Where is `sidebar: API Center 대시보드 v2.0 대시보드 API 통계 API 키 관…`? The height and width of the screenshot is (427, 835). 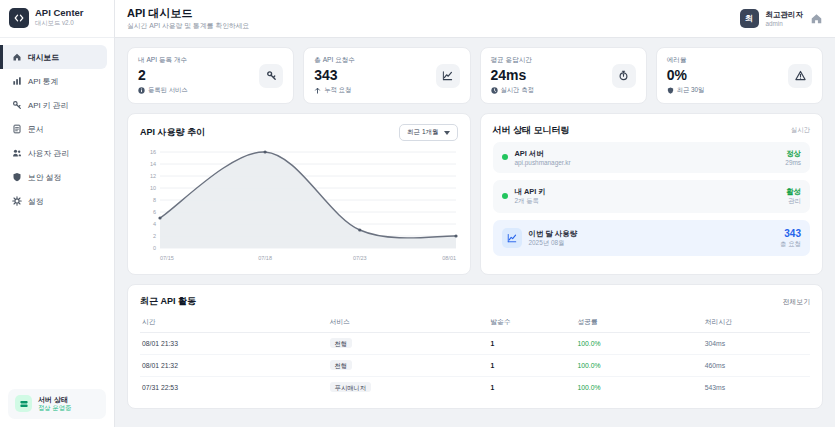
sidebar: API Center 대시보드 v2.0 대시보드 API 통계 API 키 관… is located at coordinates (58, 214).